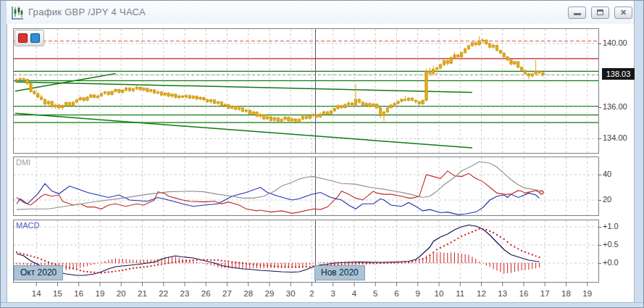 The image size is (644, 308). Describe the element at coordinates (340, 272) in the screenshot. I see `month-label-nov: Нов 2020` at that location.